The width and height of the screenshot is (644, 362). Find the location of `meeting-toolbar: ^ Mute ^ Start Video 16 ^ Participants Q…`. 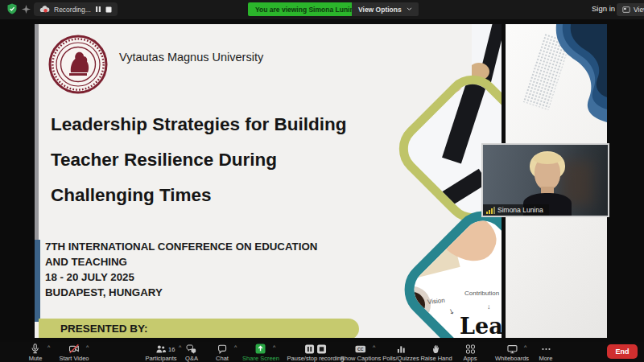

meeting-toolbar: ^ Mute ^ Start Video 16 ^ Participants Q… is located at coordinates (322, 352).